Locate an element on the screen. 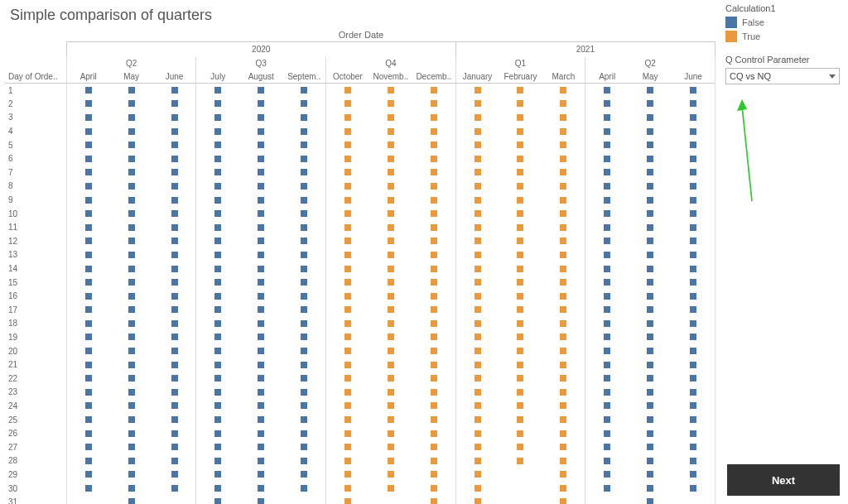 The width and height of the screenshot is (848, 504). parameter-dropdown: CQ vs NQ is located at coordinates (783, 76).